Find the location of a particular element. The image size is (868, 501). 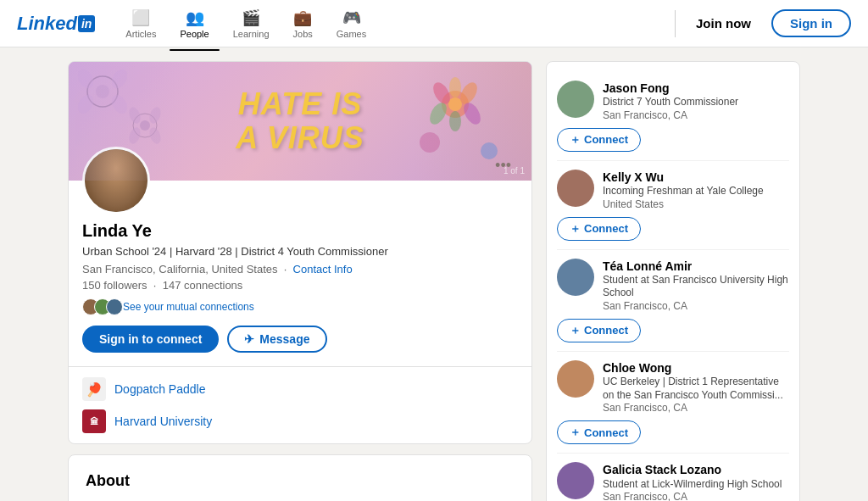

connect-button-3: ＋ Connect is located at coordinates (598, 432).